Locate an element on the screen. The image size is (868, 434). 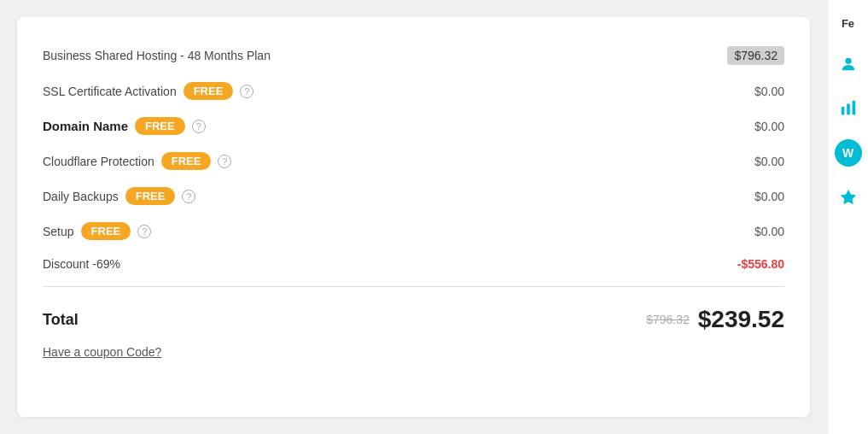
help-icon-ssl: ? is located at coordinates (247, 91).